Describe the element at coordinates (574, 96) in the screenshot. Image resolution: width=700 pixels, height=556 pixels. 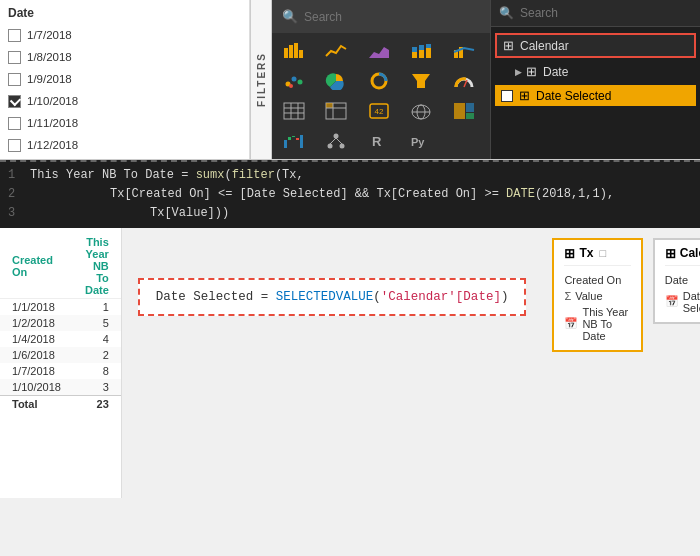
I see `sidebar-date-selected-label: Date Selected` at that location.